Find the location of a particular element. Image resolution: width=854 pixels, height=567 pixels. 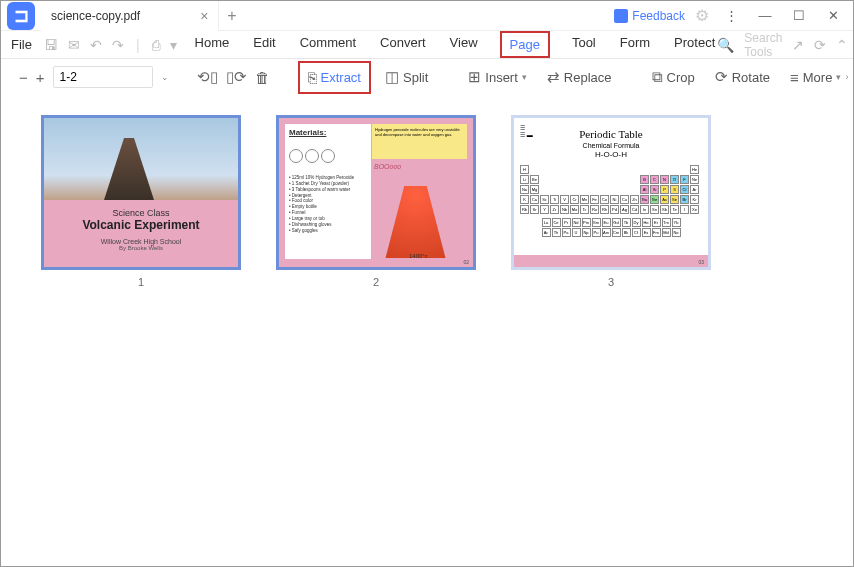

split-label: Split is located at coordinates (416, 78).